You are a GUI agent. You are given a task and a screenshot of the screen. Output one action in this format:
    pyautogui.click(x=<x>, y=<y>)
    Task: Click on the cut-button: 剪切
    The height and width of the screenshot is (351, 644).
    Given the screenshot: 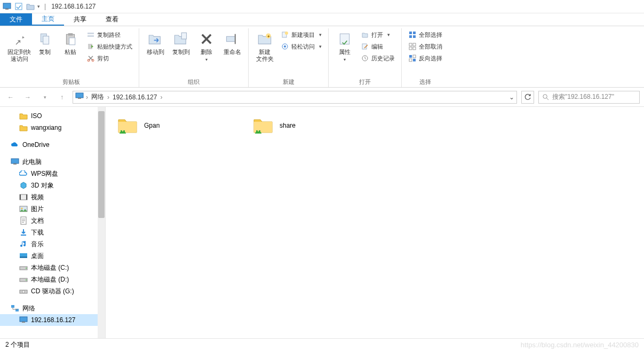 What is the action you would take?
    pyautogui.click(x=109, y=58)
    